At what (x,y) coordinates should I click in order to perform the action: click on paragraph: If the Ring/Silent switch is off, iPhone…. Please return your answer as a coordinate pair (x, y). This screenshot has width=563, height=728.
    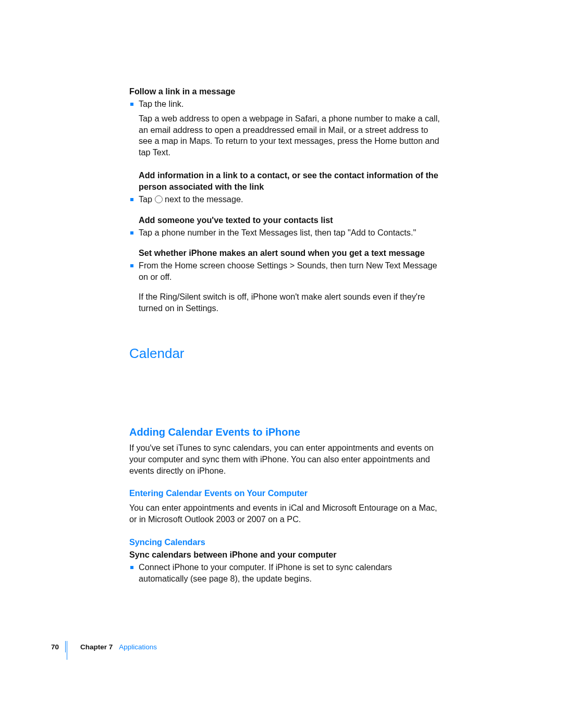
    Looking at the image, I should click on (290, 303).